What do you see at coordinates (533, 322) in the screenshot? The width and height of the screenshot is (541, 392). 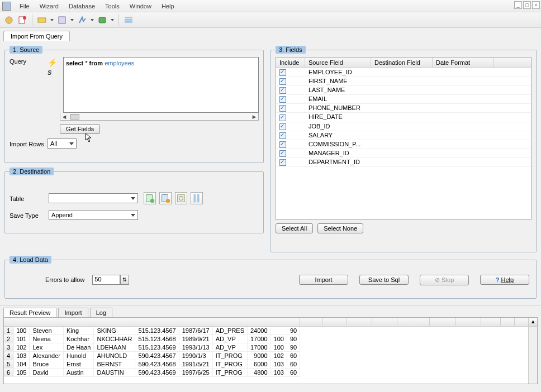 I see `scroll-up-icon: ▴` at bounding box center [533, 322].